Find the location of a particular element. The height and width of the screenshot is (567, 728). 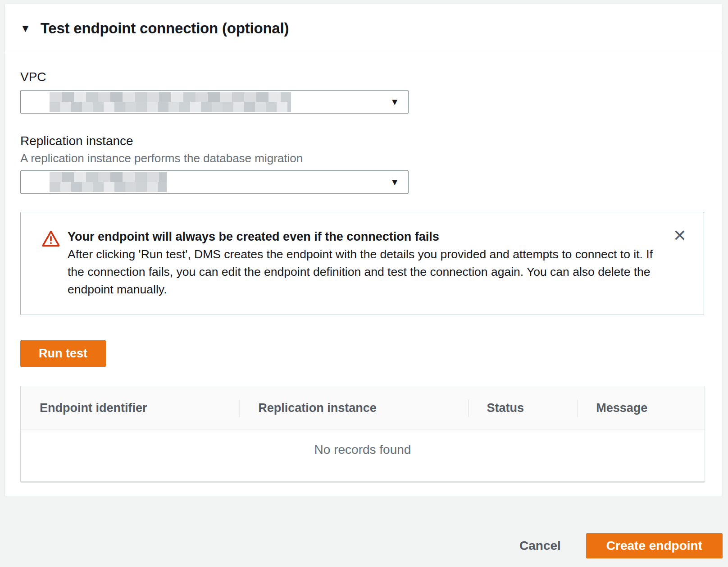

table-header-row: Endpoint identifier Replication instance… is located at coordinates (363, 408).